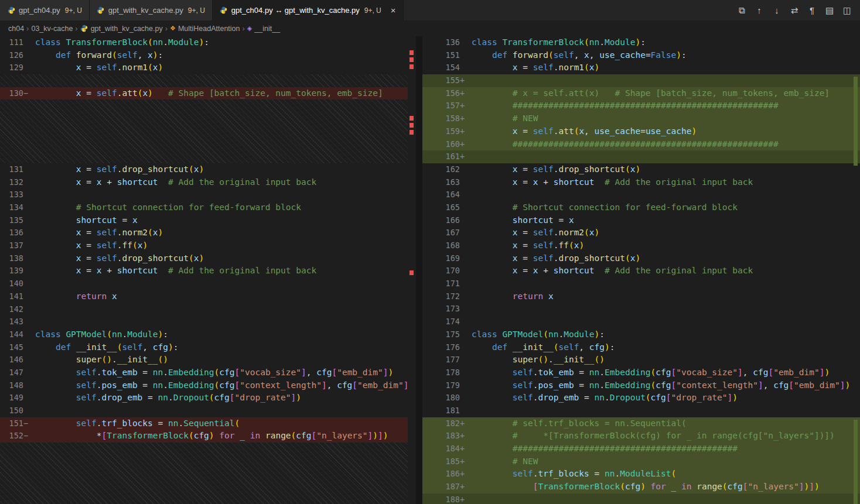 This screenshot has width=860, height=504. Describe the element at coordinates (812, 11) in the screenshot. I see `toggle-whitespace-icon: ¶` at that location.